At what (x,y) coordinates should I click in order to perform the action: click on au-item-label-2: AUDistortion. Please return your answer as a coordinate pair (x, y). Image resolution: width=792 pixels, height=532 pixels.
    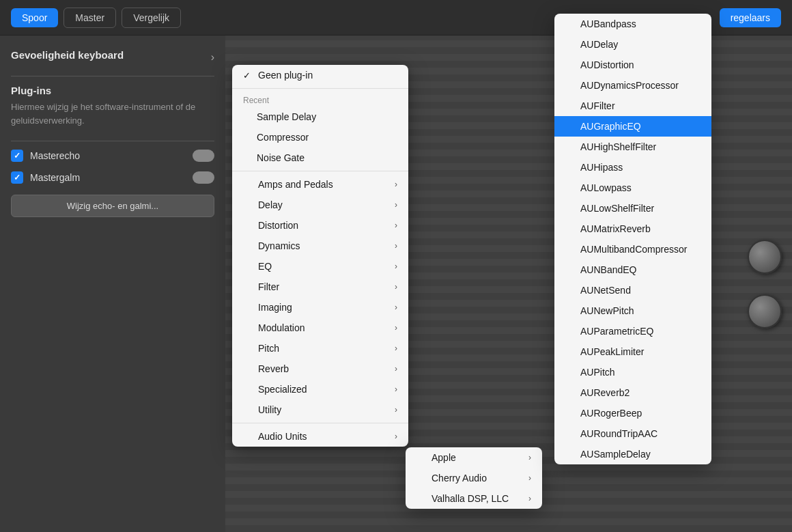
    Looking at the image, I should click on (608, 65).